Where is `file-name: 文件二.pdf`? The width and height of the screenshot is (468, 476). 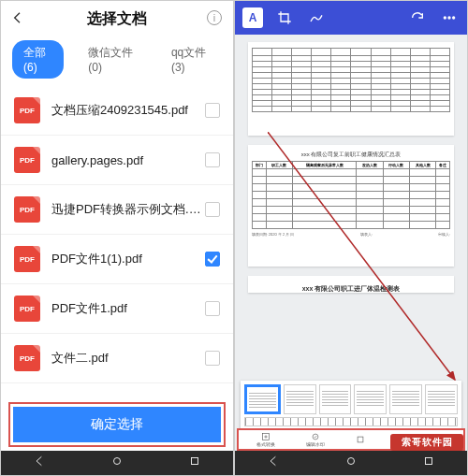 file-name: 文件二.pdf is located at coordinates (128, 358).